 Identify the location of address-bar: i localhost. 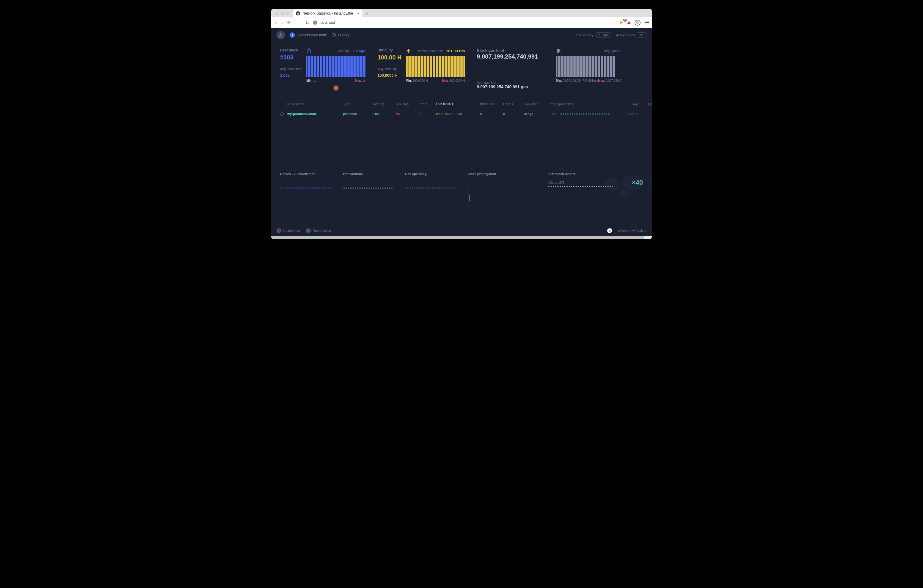
(463, 22).